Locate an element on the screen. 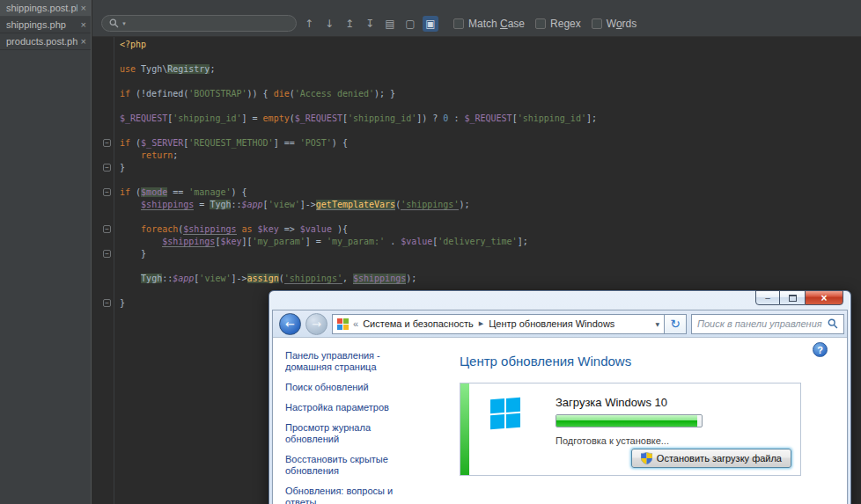 The height and width of the screenshot is (504, 861). file-tab: shippings.php× is located at coordinates (46, 25).